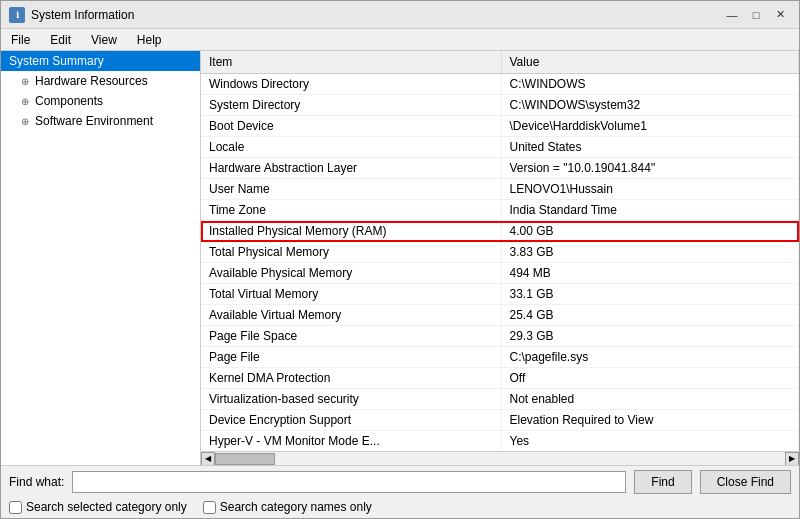  I want to click on cell-item: Page File, so click(351, 358).